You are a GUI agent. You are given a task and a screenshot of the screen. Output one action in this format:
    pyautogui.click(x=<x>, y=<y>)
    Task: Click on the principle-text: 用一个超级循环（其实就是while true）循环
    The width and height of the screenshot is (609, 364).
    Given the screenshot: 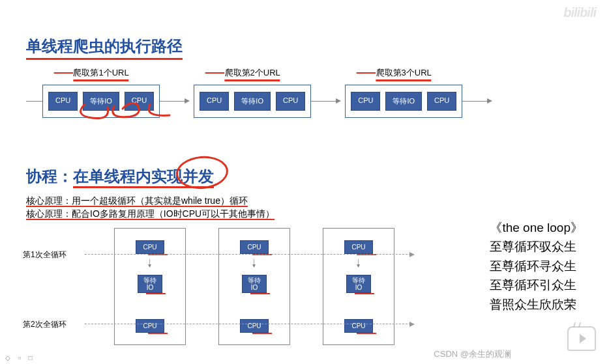 What is the action you would take?
    pyautogui.click(x=160, y=201)
    